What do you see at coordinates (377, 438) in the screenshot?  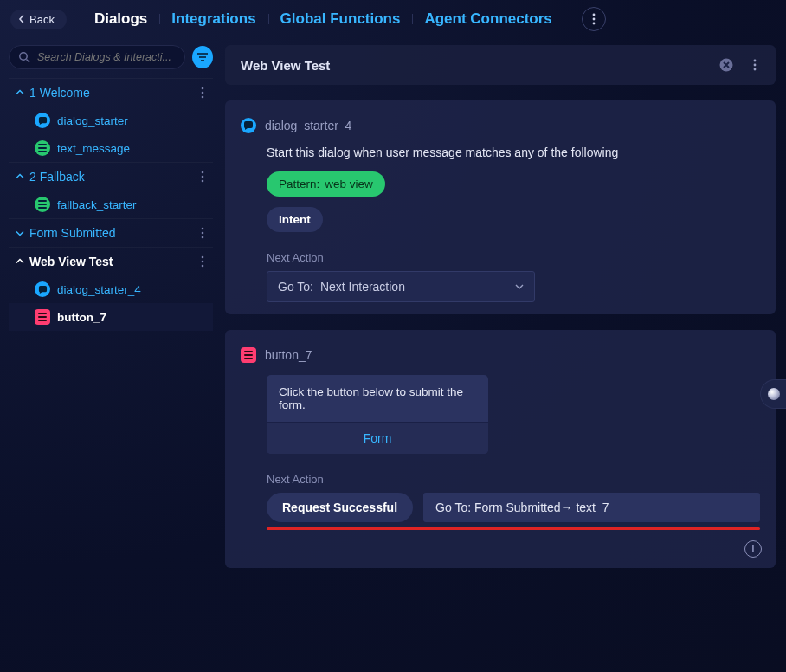 I see `form-link: Form` at bounding box center [377, 438].